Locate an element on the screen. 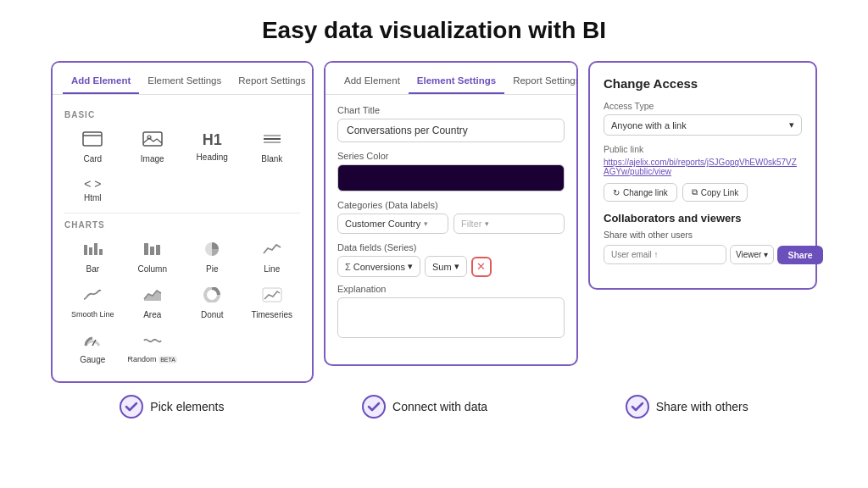  copy-icon: ⧉ is located at coordinates (695, 192).